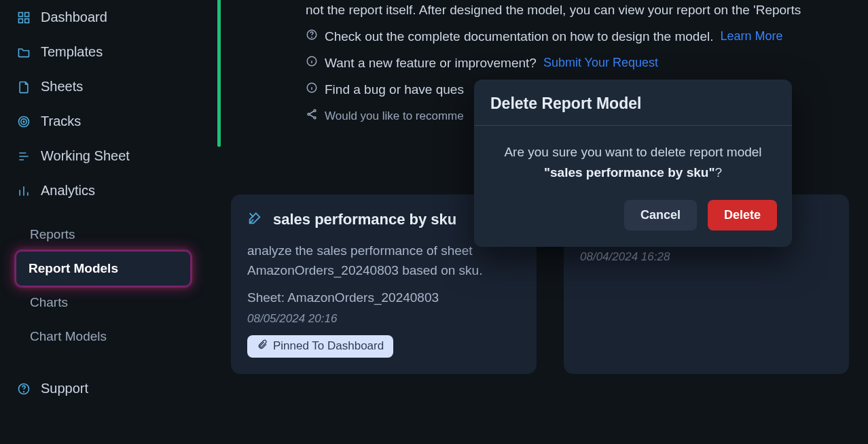 The width and height of the screenshot is (868, 444). Describe the element at coordinates (553, 10) in the screenshot. I see `notice-text: not the report itself. After designed th…` at that location.